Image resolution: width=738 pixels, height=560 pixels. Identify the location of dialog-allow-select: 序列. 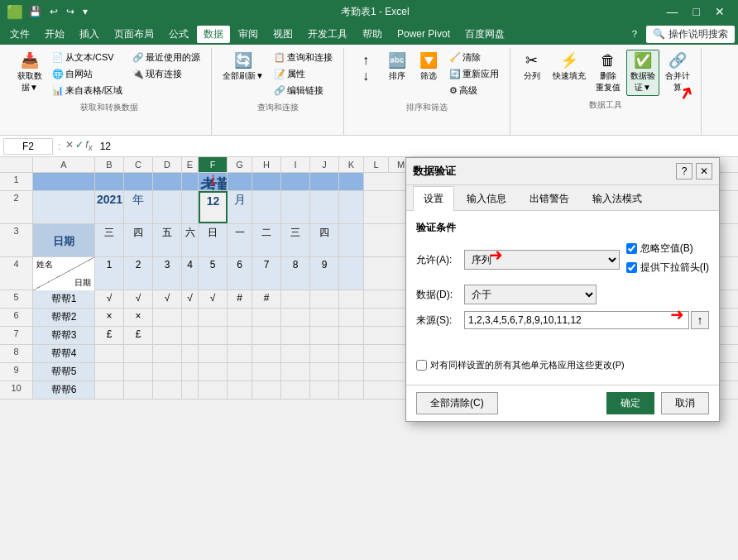
(542, 260).